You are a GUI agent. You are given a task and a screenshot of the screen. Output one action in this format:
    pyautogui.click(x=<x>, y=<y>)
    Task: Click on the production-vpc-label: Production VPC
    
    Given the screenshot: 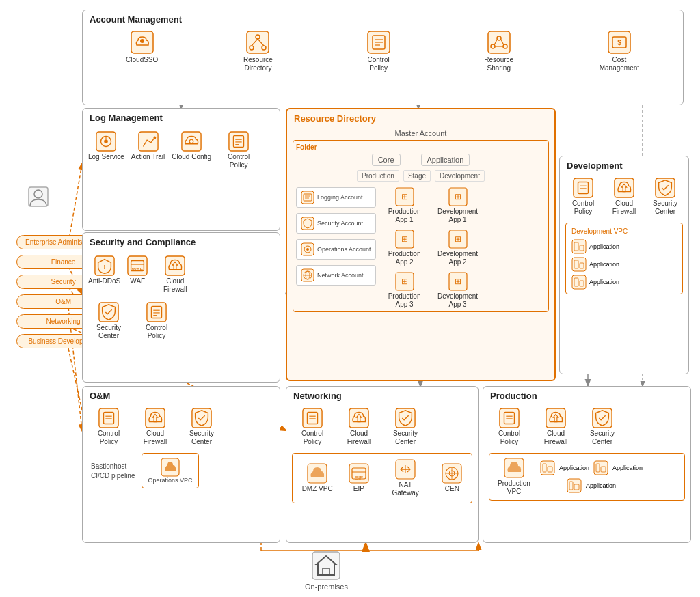 What is the action you would take?
    pyautogui.click(x=514, y=488)
    